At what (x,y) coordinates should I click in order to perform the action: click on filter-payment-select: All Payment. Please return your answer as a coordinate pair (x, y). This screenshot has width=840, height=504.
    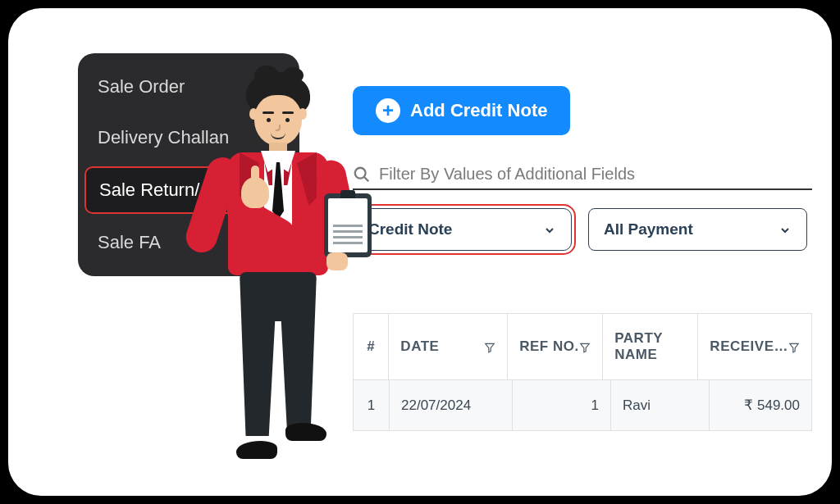
    Looking at the image, I should click on (697, 229).